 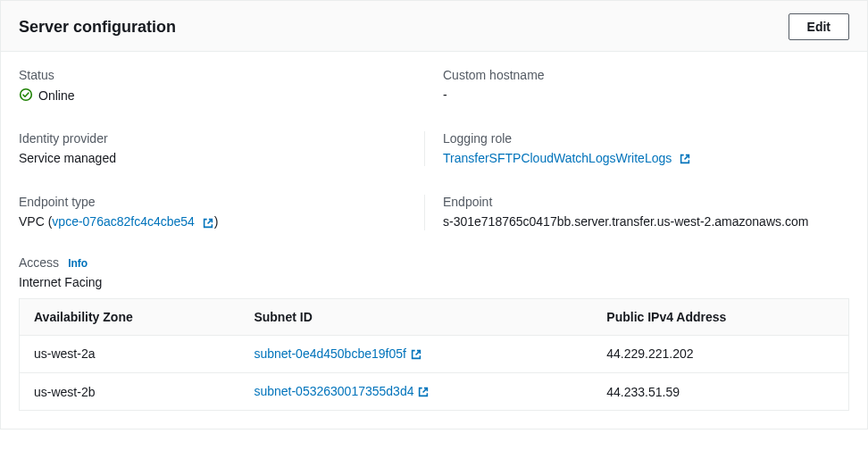 What do you see at coordinates (720, 316) in the screenshot?
I see `col-ip: Public IPv4 Address` at bounding box center [720, 316].